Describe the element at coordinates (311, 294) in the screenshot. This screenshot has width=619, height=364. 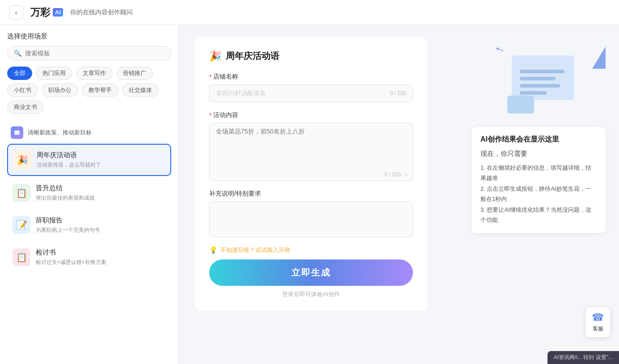
I see `login-hint: 登录后即可体验AI创作` at that location.